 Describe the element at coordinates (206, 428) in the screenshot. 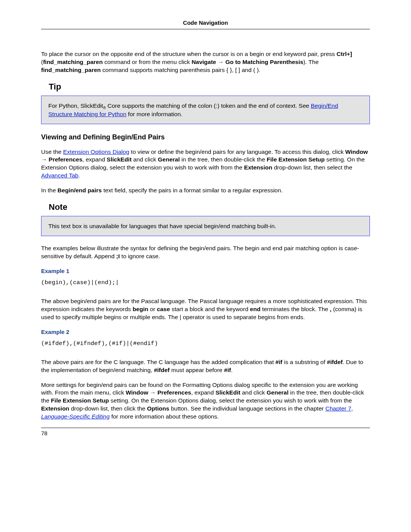

I see `footer-rule` at that location.